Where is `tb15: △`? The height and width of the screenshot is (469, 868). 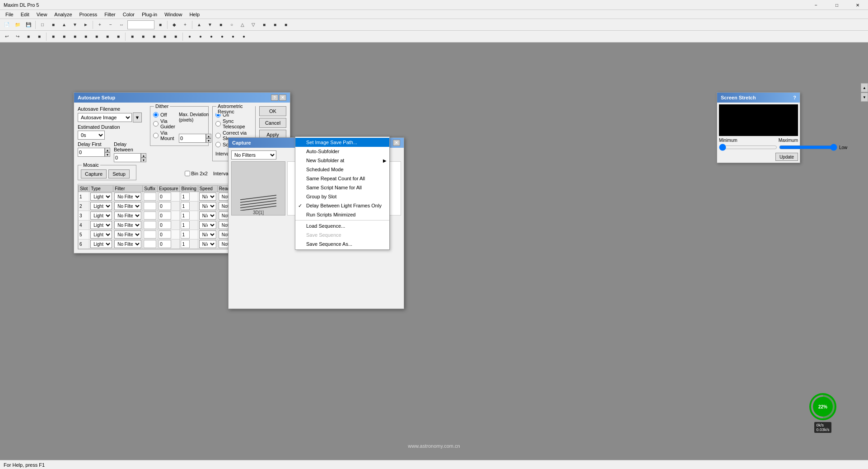
tb15: △ is located at coordinates (243, 25).